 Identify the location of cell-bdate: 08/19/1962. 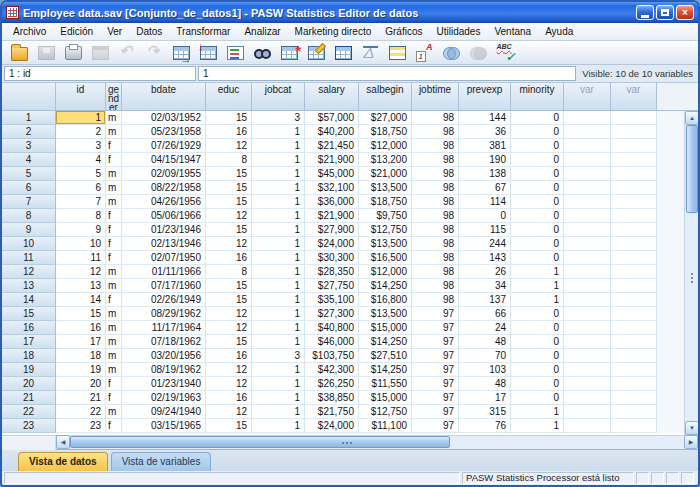
(164, 370).